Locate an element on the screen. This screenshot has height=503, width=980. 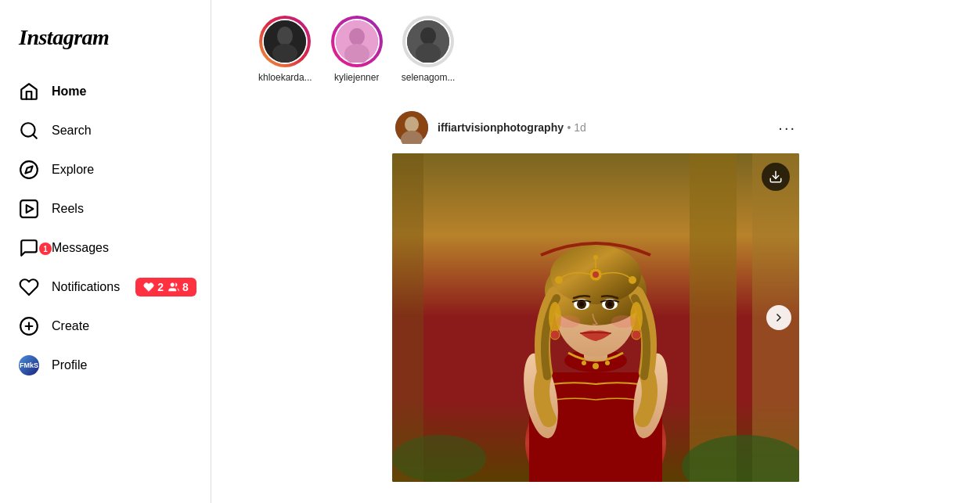
sidebar-item-reels: Reels is located at coordinates (105, 209).